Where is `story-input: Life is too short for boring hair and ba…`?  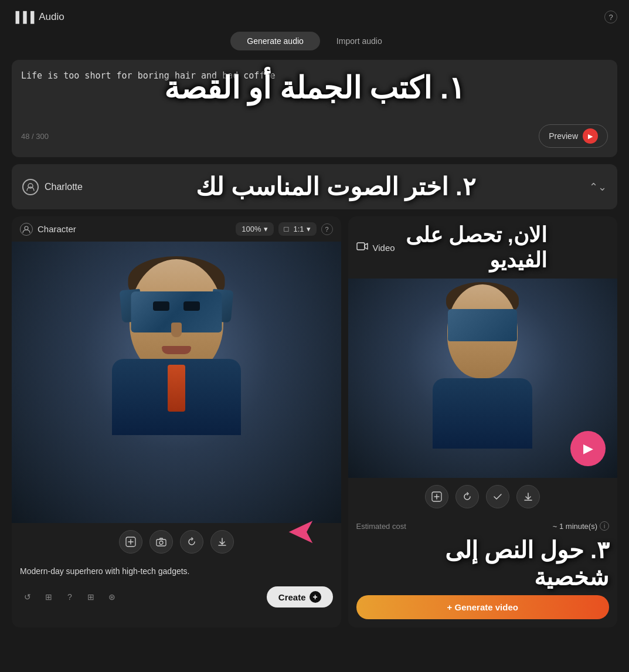
story-input: Life is too short for boring hair and ba… is located at coordinates (314, 93).